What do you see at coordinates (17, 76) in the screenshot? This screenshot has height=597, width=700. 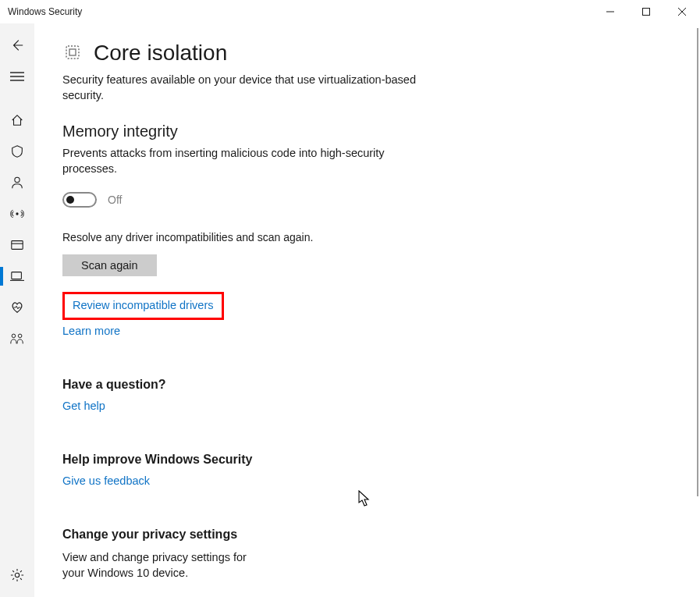 I see `hamburger-icon` at bounding box center [17, 76].